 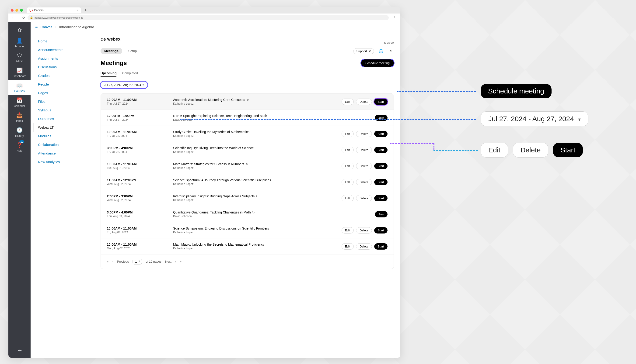 I want to click on coursenav-item: Modules, so click(x=66, y=136).